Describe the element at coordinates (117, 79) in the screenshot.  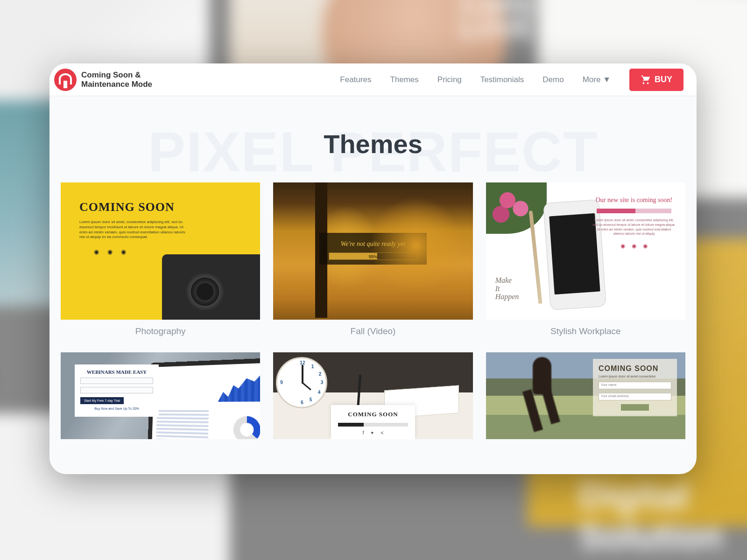
I see `brand-text: Coming Soon & Maintenance Mode` at that location.